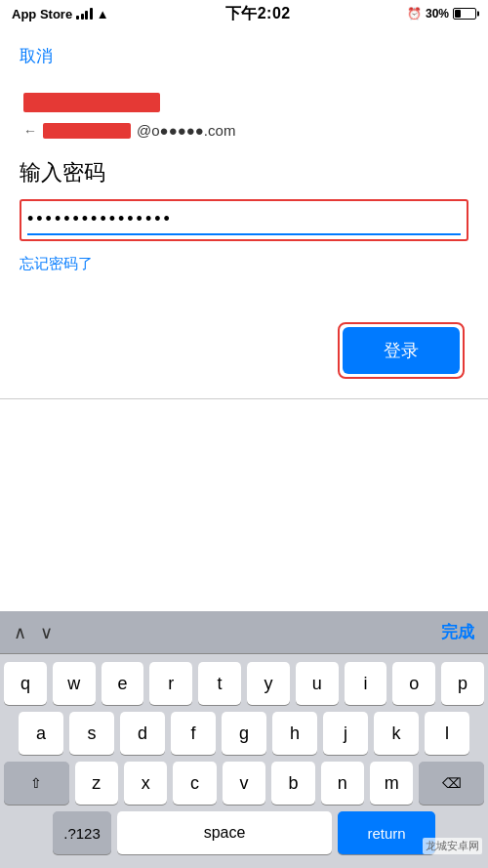 The width and height of the screenshot is (488, 868). I want to click on key-e: e, so click(123, 683).